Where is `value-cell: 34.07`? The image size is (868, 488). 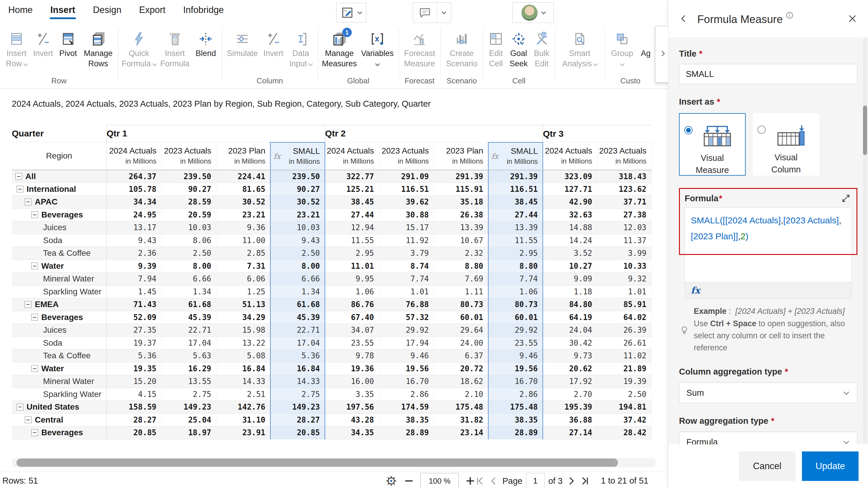
value-cell: 34.07 is located at coordinates (352, 330).